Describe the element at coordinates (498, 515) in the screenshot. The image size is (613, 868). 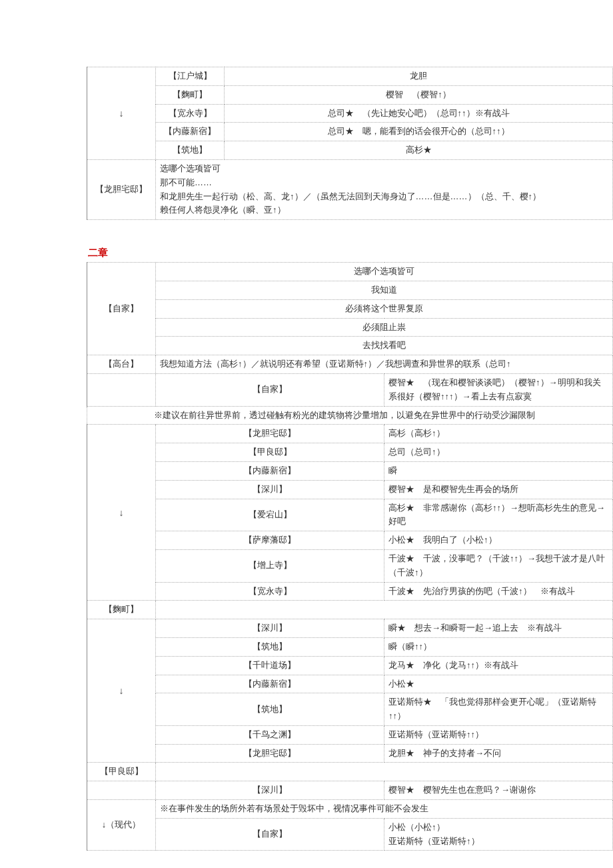
I see `content-cell: 高杉★ 非常感谢你（高杉↑↑）→想听高杉先生的意见→好吧` at that location.